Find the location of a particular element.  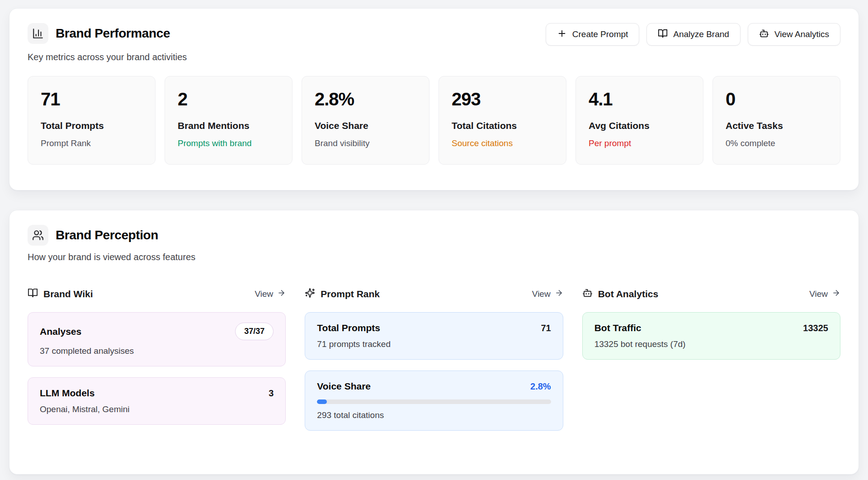

analyze-brand-button: Analyze Brand is located at coordinates (693, 34).